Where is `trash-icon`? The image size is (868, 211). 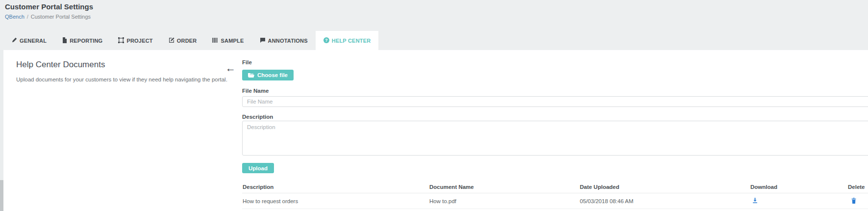 trash-icon is located at coordinates (852, 201).